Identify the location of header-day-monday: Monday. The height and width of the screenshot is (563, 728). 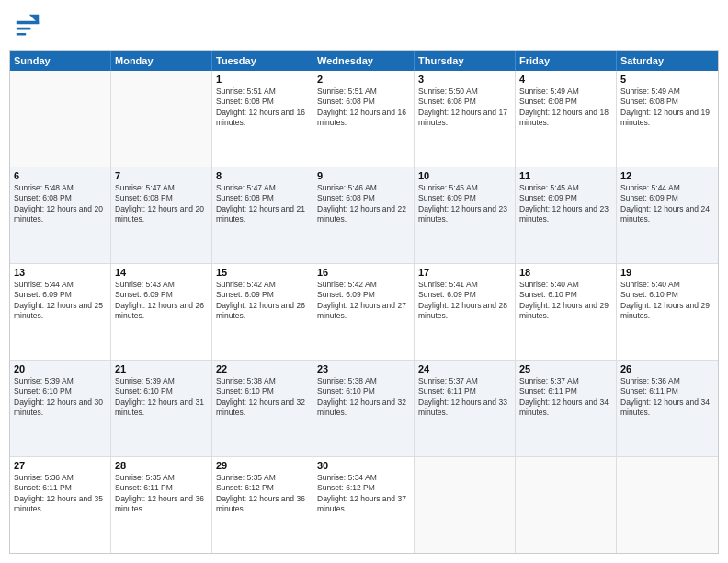
(162, 61).